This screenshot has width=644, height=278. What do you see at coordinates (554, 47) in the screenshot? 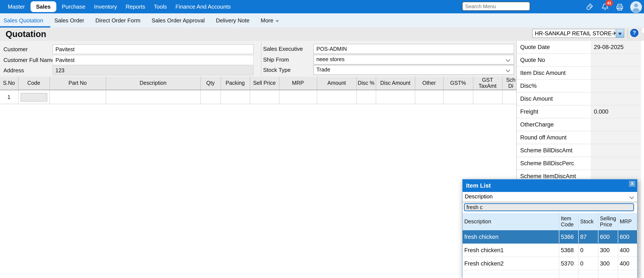
I see `quote-date-label: Quote Date` at bounding box center [554, 47].